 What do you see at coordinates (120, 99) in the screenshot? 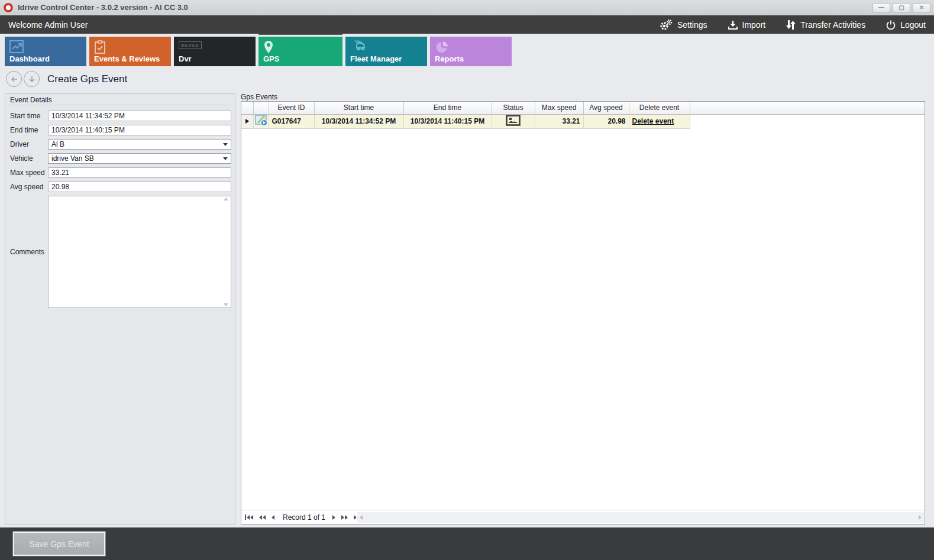
I see `event-details-title: Event Details` at bounding box center [120, 99].